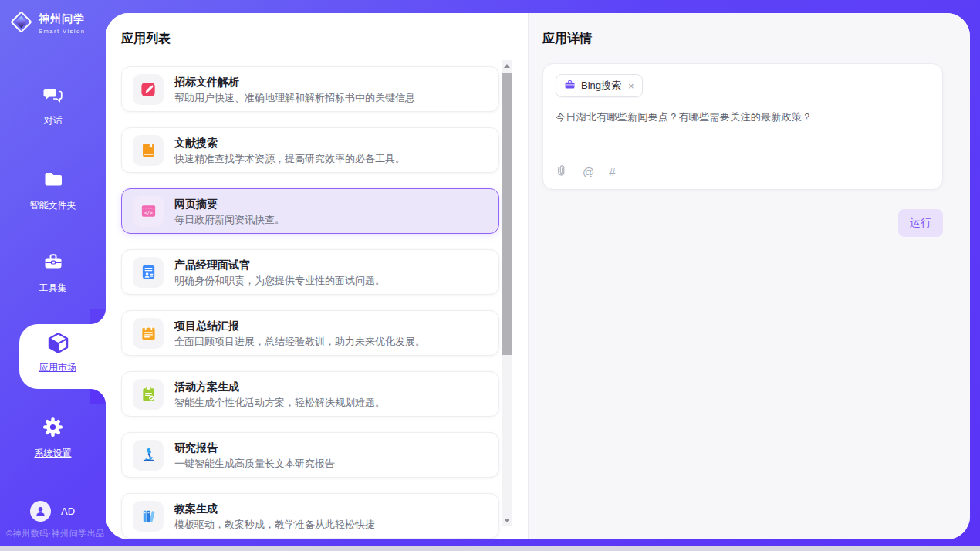 The image size is (980, 551). Describe the element at coordinates (53, 96) in the screenshot. I see `chat-icon` at that location.